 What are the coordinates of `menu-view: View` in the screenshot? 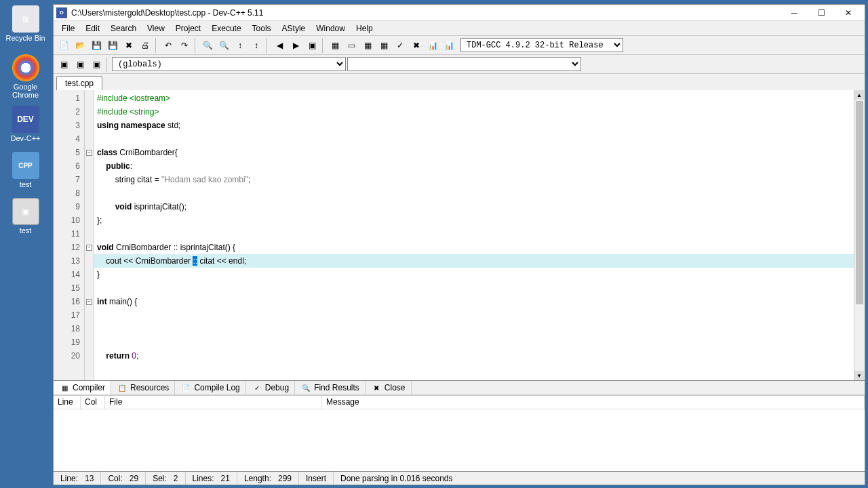 It's located at (156, 28).